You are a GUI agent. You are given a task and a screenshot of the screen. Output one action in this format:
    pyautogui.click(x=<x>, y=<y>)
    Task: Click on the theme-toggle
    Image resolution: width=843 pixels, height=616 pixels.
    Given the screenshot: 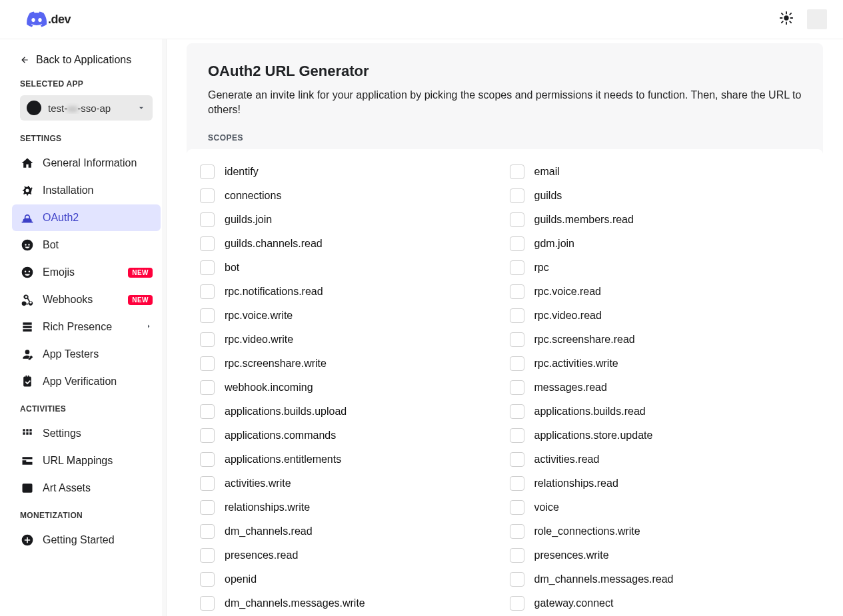 What is the action you would take?
    pyautogui.click(x=786, y=19)
    